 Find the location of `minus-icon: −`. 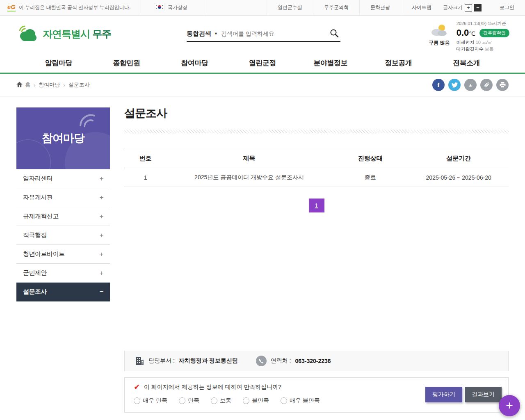

minus-icon: − is located at coordinates (102, 292).